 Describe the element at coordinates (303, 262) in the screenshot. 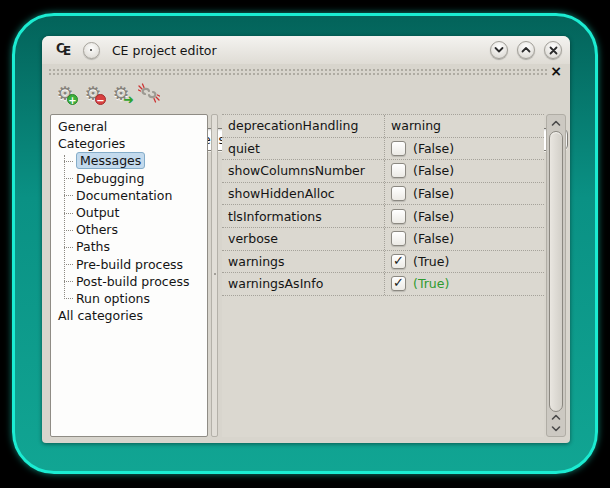

I see `property-name: warnings` at that location.